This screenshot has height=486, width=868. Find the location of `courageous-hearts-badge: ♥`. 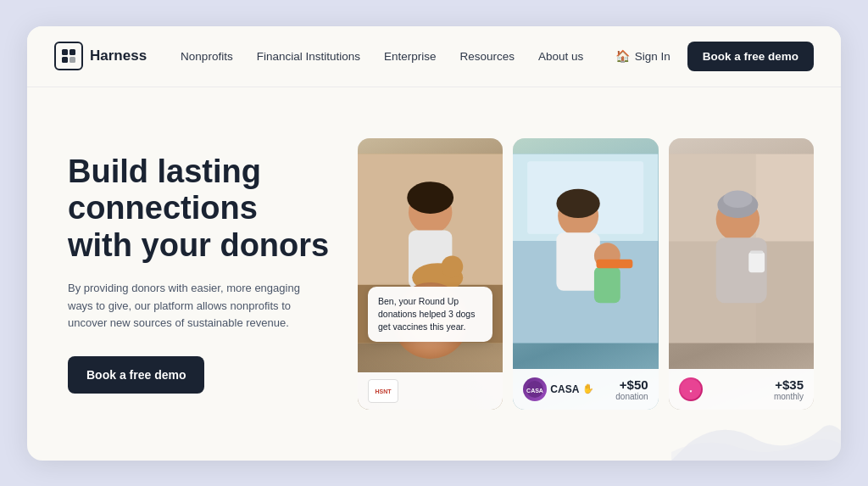

courageous-hearts-badge: ♥ is located at coordinates (691, 389).